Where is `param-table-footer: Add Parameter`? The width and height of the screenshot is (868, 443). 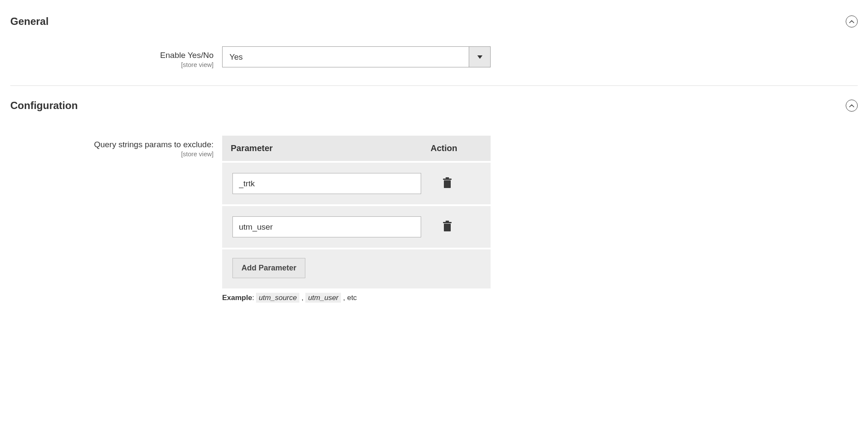
param-table-footer: Add Parameter is located at coordinates (356, 269).